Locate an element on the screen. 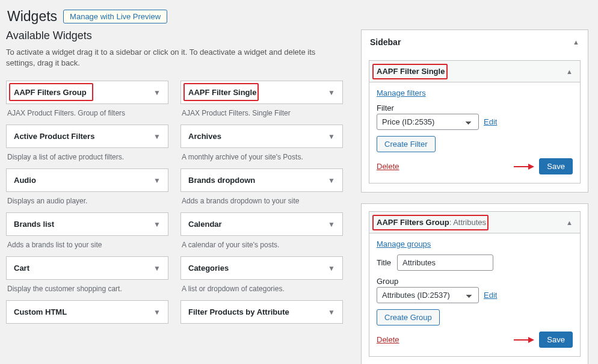 The image size is (598, 364). available-widget: Filter Products by Attribute▼ is located at coordinates (262, 312).